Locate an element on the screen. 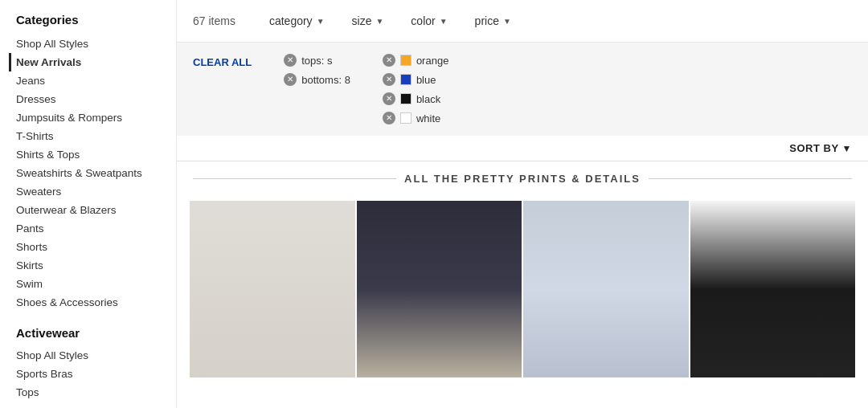  remove-chip-tops-s: ✕ is located at coordinates (290, 60).